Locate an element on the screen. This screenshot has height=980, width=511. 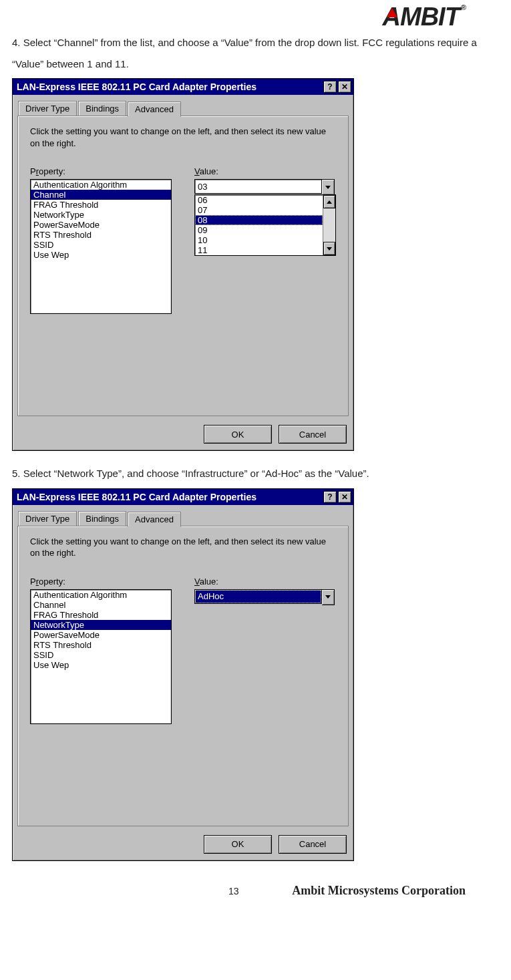
dropdown-option: 11 is located at coordinates (259, 250).